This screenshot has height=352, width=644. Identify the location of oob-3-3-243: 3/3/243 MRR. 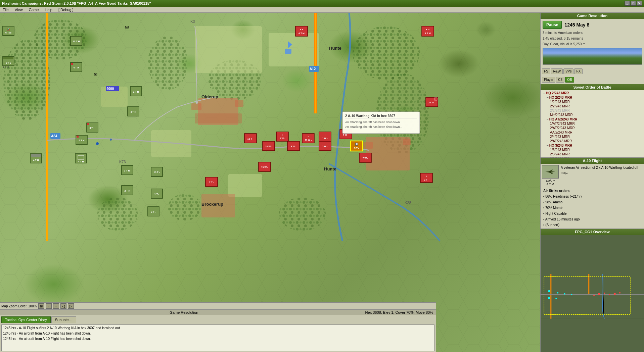
(592, 157).